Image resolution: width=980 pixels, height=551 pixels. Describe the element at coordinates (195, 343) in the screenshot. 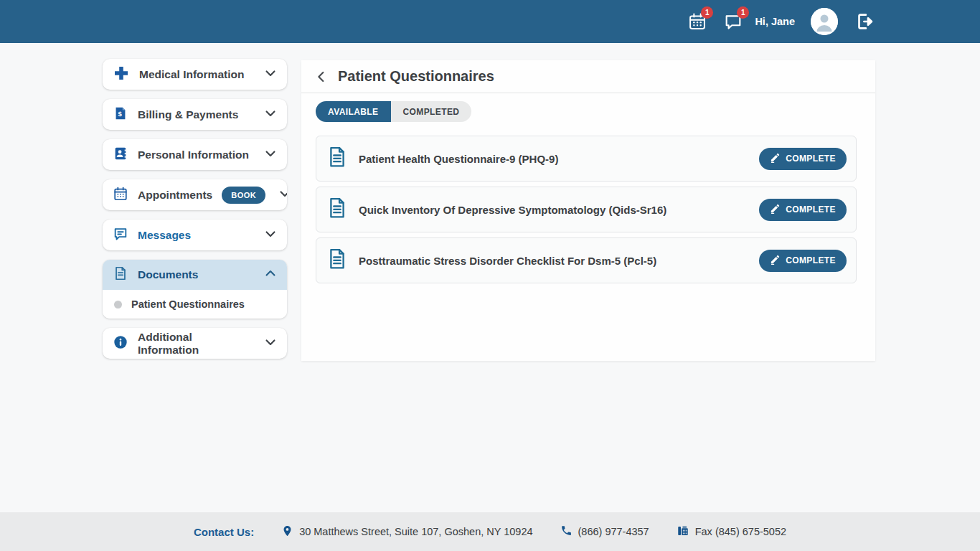

I see `sidebar-item-additional-information: Additional Information` at that location.